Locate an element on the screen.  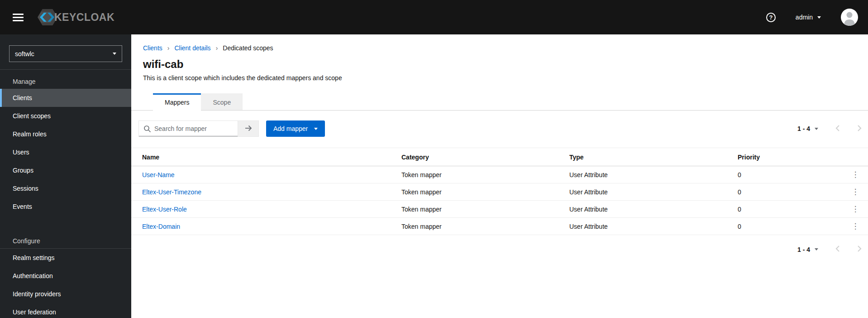
realm-selector: softwlc is located at coordinates (66, 53).